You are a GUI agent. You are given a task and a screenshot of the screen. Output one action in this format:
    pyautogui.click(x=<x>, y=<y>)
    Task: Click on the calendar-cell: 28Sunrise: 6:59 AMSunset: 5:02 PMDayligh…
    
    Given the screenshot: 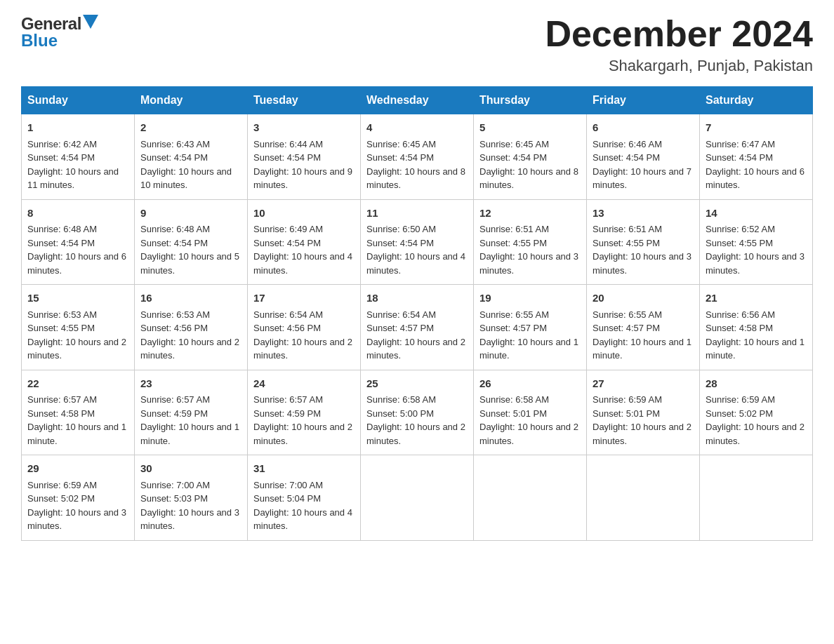 What is the action you would take?
    pyautogui.click(x=757, y=412)
    